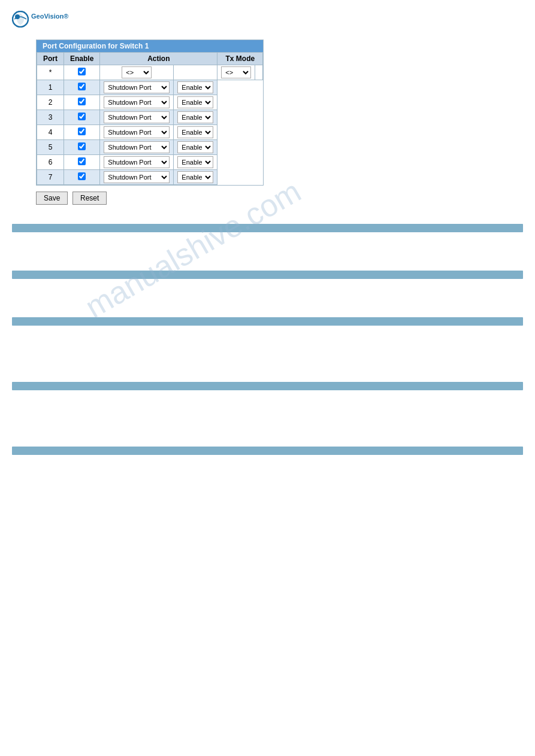 This screenshot has width=535, height=756. What do you see at coordinates (236, 73) in the screenshot?
I see `txmode-star: <>` at bounding box center [236, 73].